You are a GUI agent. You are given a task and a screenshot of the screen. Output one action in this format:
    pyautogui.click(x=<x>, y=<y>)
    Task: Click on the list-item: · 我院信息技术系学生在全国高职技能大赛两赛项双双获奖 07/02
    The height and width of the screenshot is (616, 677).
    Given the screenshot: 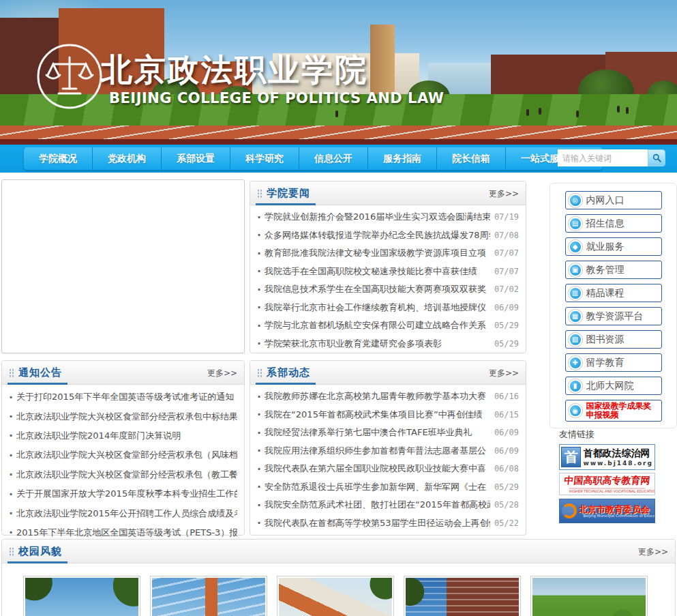 What is the action you would take?
    pyautogui.click(x=388, y=289)
    